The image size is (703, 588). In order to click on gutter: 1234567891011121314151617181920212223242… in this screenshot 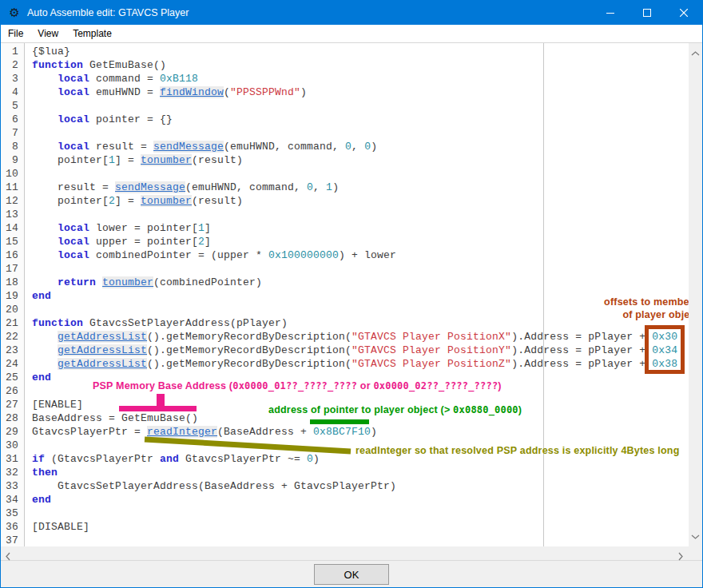, I will do `click(13, 295)`.